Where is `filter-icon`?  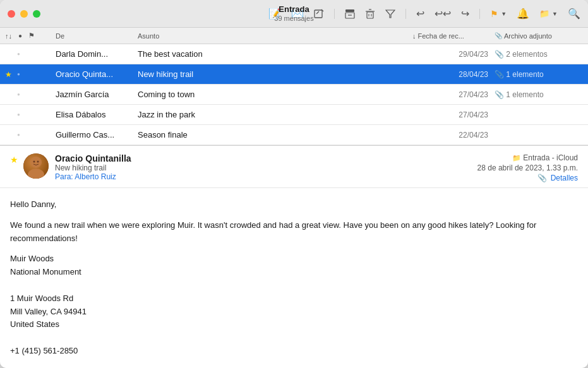
filter-icon is located at coordinates (390, 14).